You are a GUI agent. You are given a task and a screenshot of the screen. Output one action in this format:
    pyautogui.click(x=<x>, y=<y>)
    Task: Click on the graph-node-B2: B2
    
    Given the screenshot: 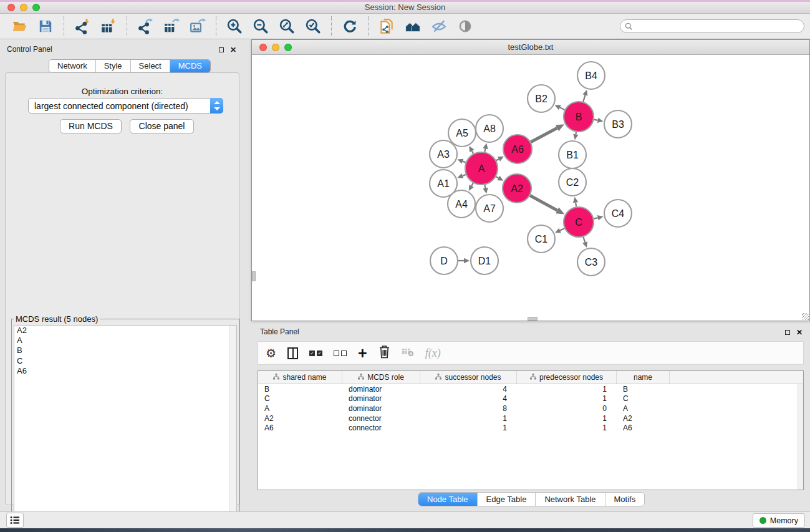 What is the action you would take?
    pyautogui.click(x=541, y=99)
    